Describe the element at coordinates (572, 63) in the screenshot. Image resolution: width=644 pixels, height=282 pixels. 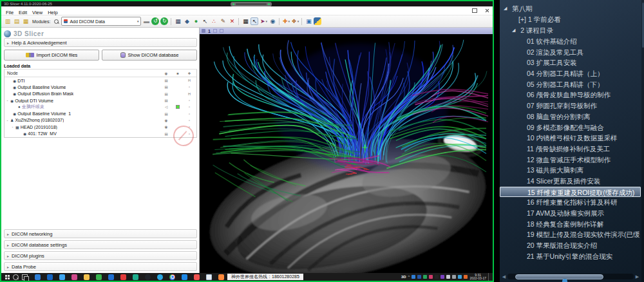
I see `list-item: 03 扩展工具安装` at that location.